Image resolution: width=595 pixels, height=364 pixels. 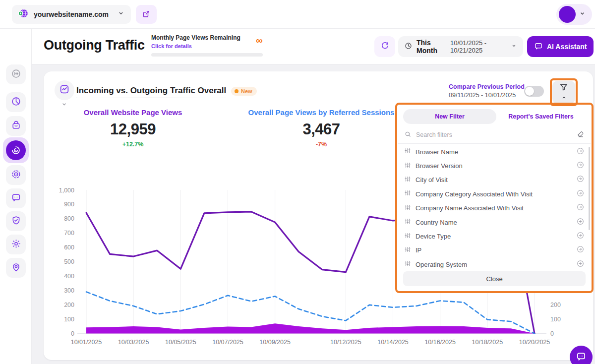 What do you see at coordinates (385, 47) in the screenshot?
I see `refresh-button` at bounding box center [385, 47].